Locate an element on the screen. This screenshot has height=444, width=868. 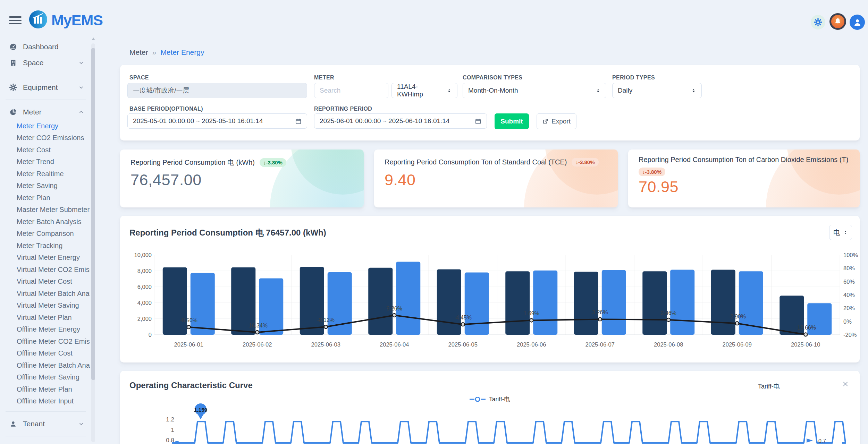
sidebar-item-meter-energy: Meter Energy is located at coordinates (46, 126).